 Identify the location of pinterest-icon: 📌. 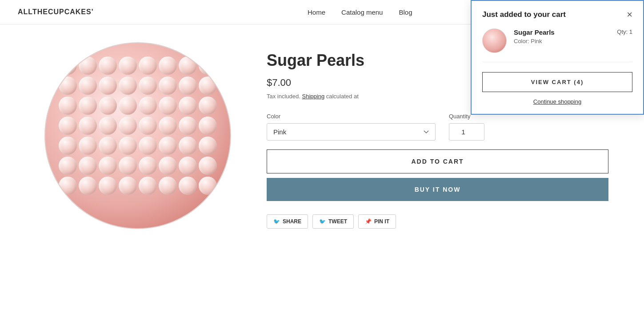
(368, 221).